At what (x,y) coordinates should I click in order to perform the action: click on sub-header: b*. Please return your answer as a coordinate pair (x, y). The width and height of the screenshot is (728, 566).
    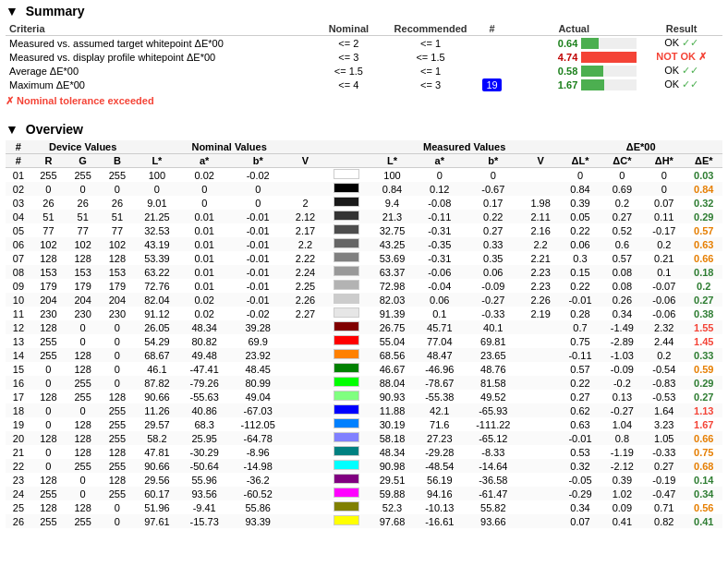
    Looking at the image, I should click on (258, 161).